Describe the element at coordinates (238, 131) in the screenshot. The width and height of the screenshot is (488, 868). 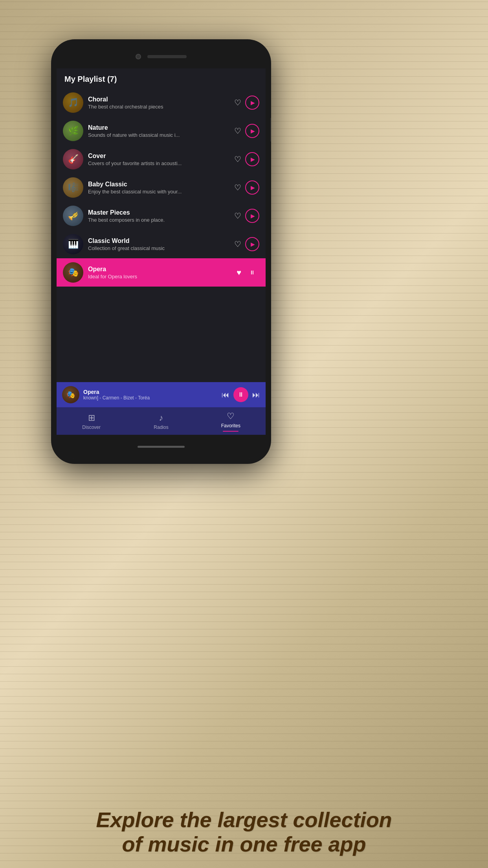
I see `heart-button-nature: ♡` at that location.